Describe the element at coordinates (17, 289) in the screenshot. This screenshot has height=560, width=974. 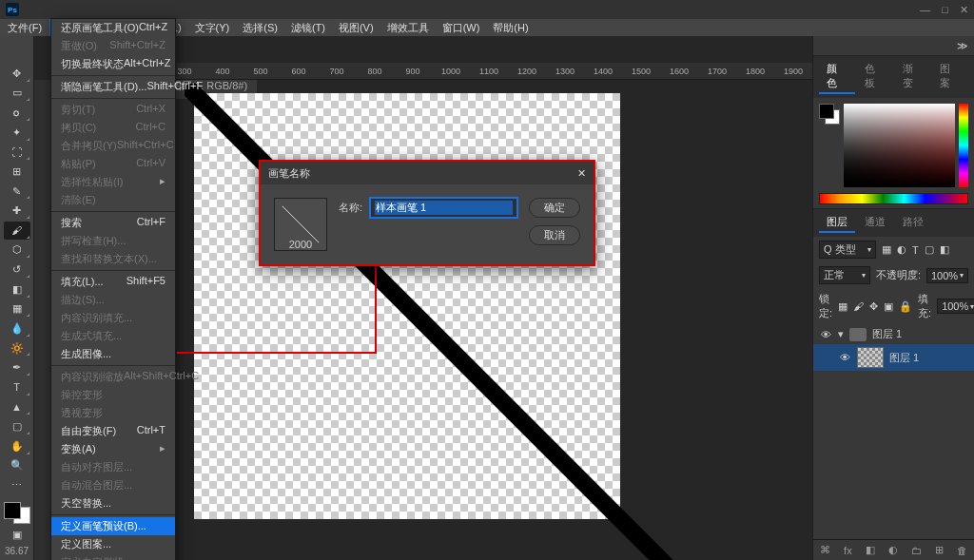
I see `eraser-tool: ◧` at that location.